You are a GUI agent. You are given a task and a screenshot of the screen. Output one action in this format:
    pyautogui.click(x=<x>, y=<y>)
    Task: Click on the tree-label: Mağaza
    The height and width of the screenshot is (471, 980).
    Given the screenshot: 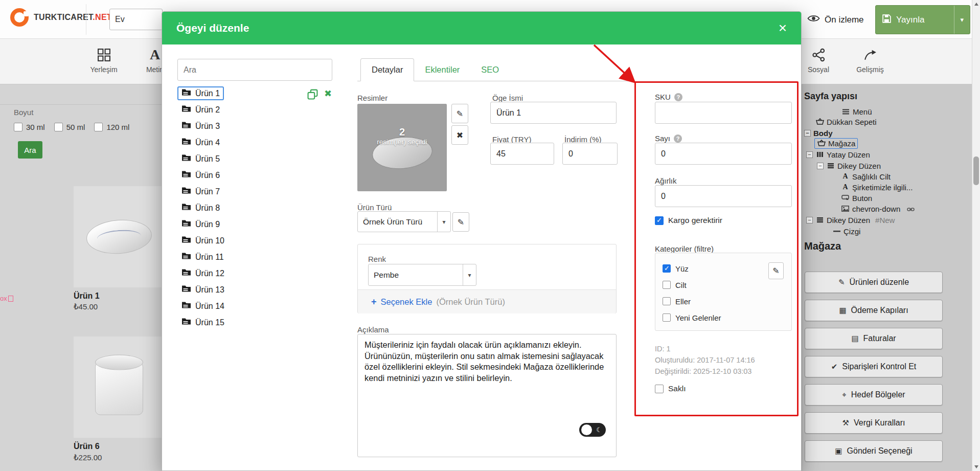 What is the action you would take?
    pyautogui.click(x=841, y=143)
    